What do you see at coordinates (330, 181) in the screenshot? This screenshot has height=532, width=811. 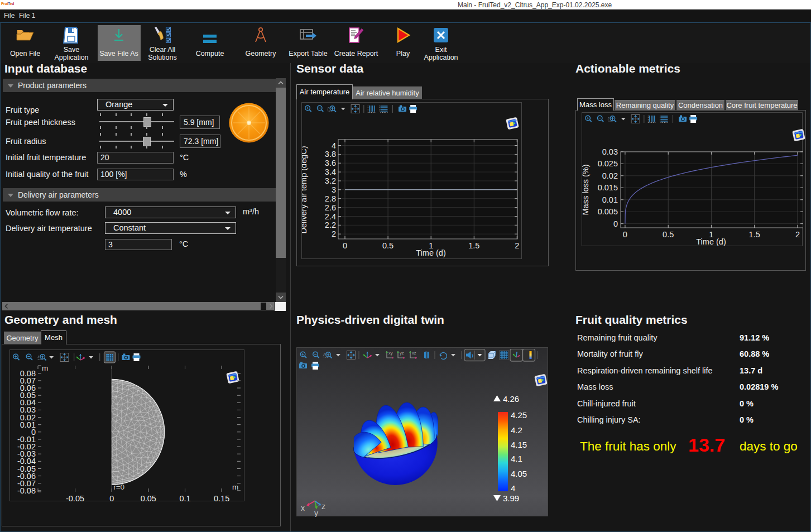 I see `svg-text: 3.2` at bounding box center [330, 181].